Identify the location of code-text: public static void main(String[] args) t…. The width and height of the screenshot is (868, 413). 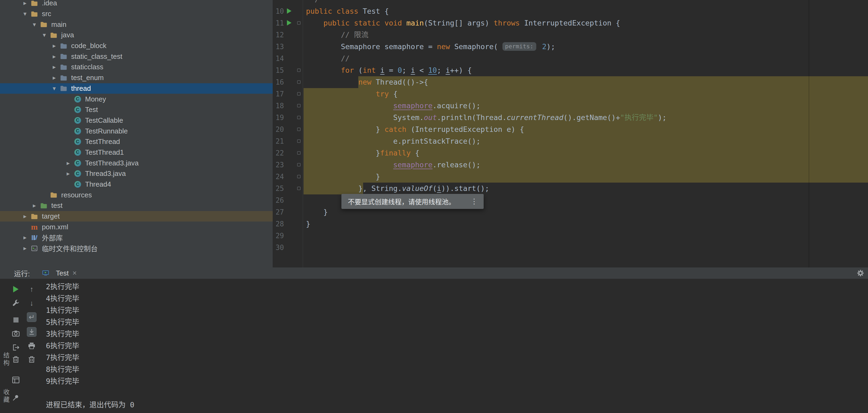
(587, 23).